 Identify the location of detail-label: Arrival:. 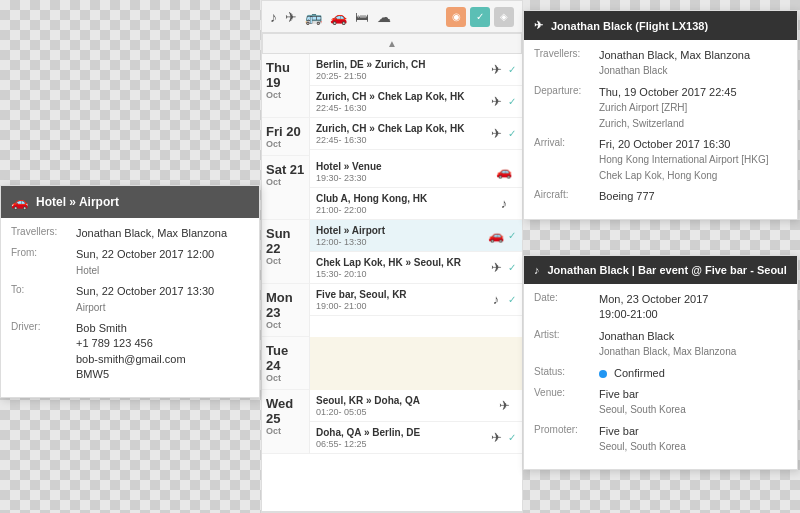
(566, 160).